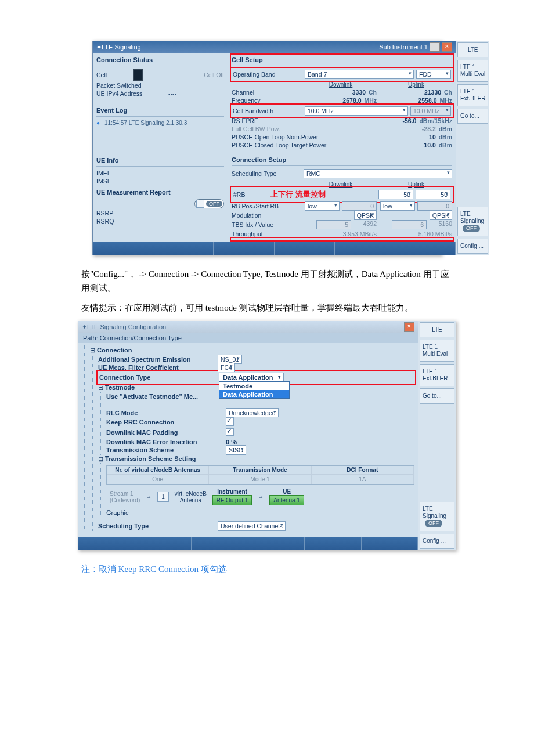 Image resolution: width=534 pixels, height=756 pixels. What do you see at coordinates (251, 377) in the screenshot?
I see `conn-type-select: Data Application Testmode Data Applicati…` at bounding box center [251, 377].